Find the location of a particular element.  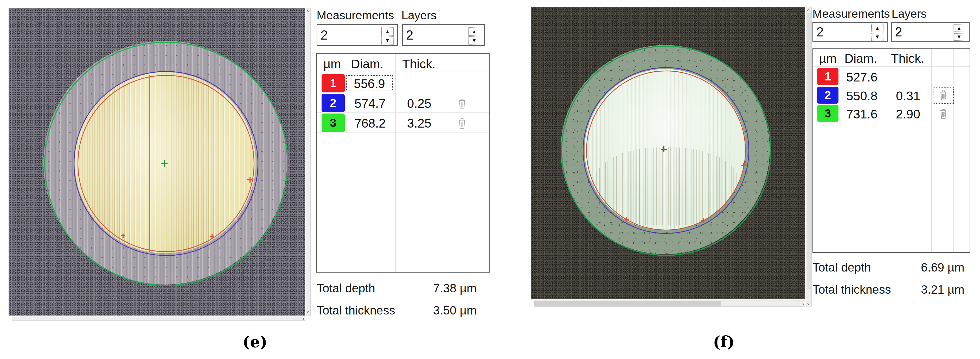

total-depth-value: 7.38 µm is located at coordinates (445, 288).